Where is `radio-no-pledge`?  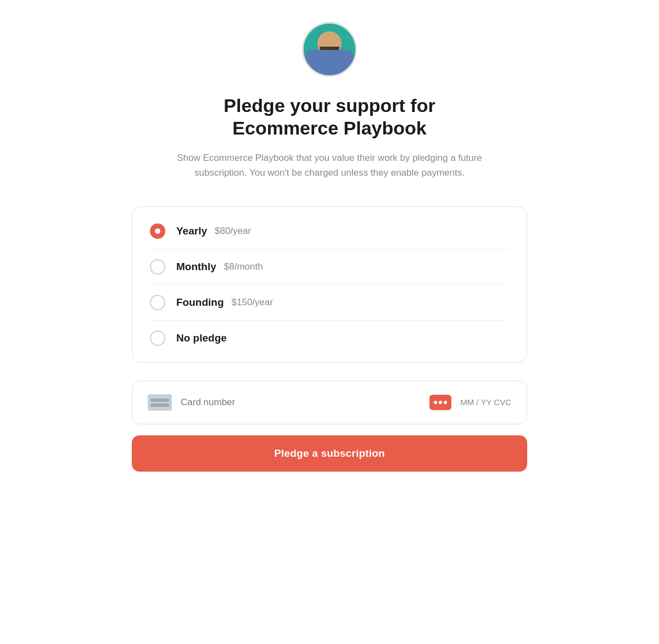
radio-no-pledge is located at coordinates (158, 338).